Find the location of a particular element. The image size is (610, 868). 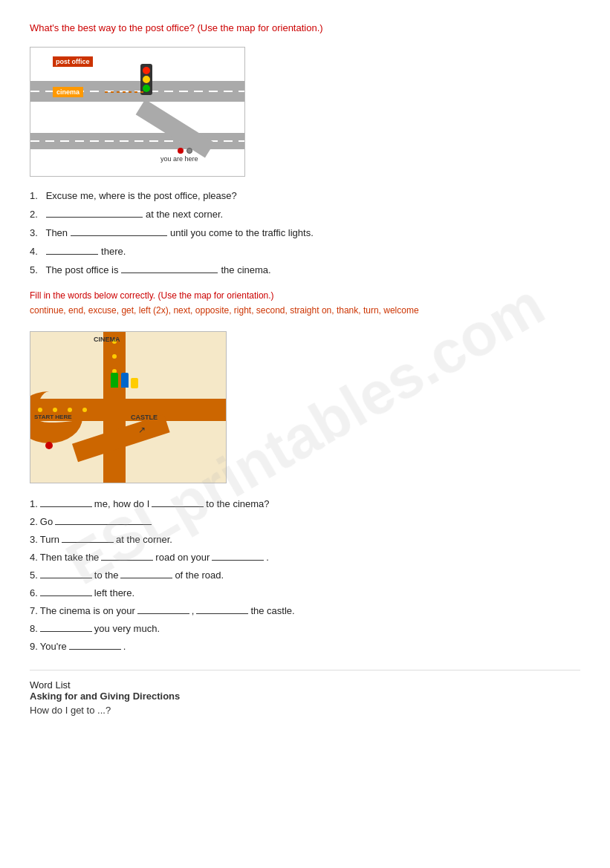

s2-q2-blank is located at coordinates (103, 520).